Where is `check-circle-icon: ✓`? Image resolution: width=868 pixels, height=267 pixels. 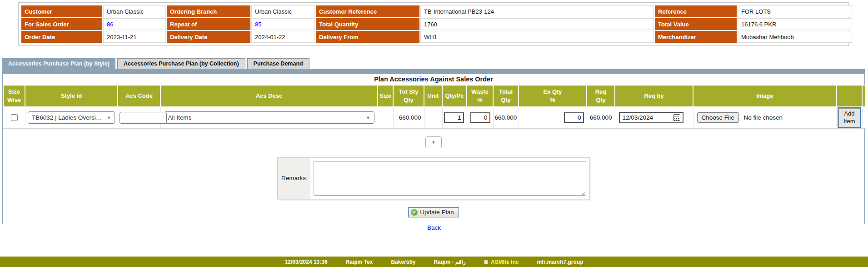 check-circle-icon: ✓ is located at coordinates (414, 212).